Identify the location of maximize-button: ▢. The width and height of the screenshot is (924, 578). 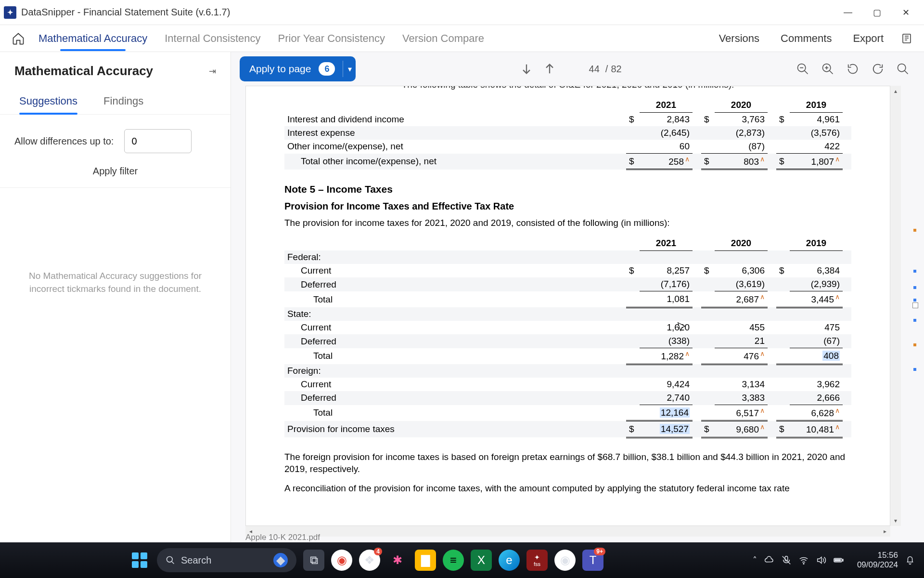
(877, 13).